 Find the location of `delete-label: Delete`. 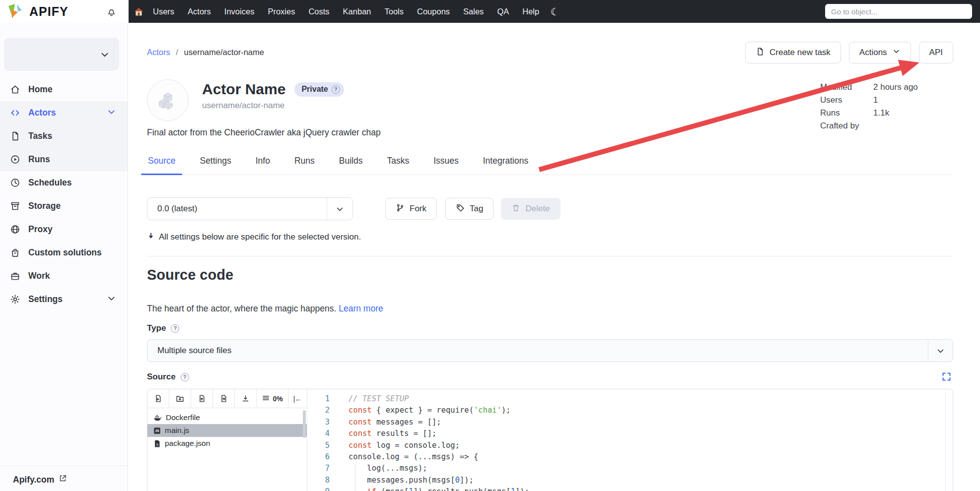

delete-label: Delete is located at coordinates (537, 209).